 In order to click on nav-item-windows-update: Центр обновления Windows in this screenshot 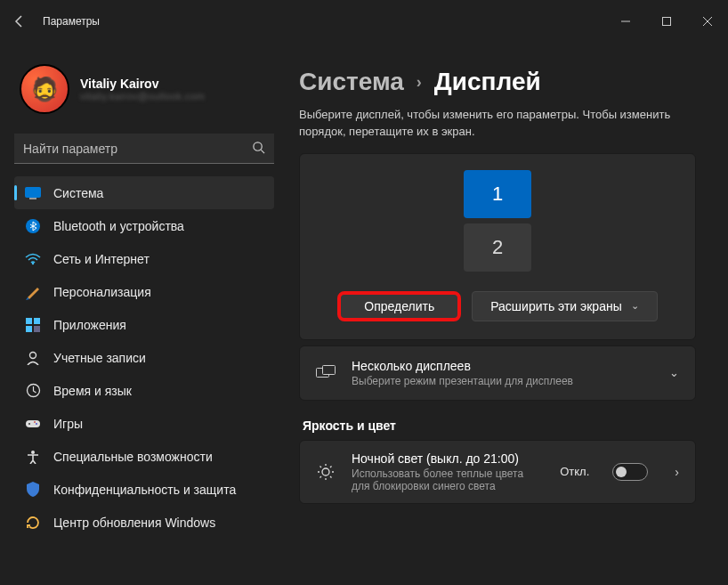, I will do `click(144, 522)`.